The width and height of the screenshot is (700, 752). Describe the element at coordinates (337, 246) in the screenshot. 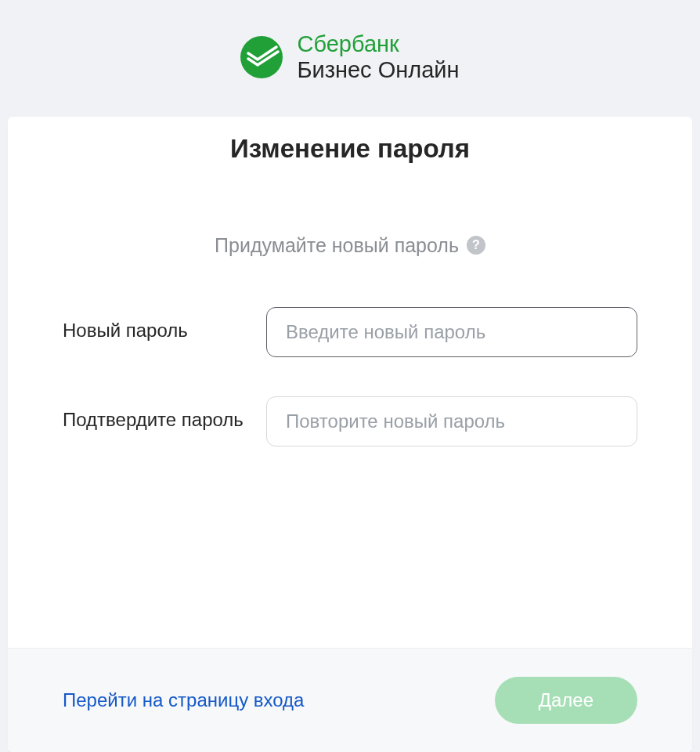

I see `subtitle-text: Придумайте новый пароль` at that location.